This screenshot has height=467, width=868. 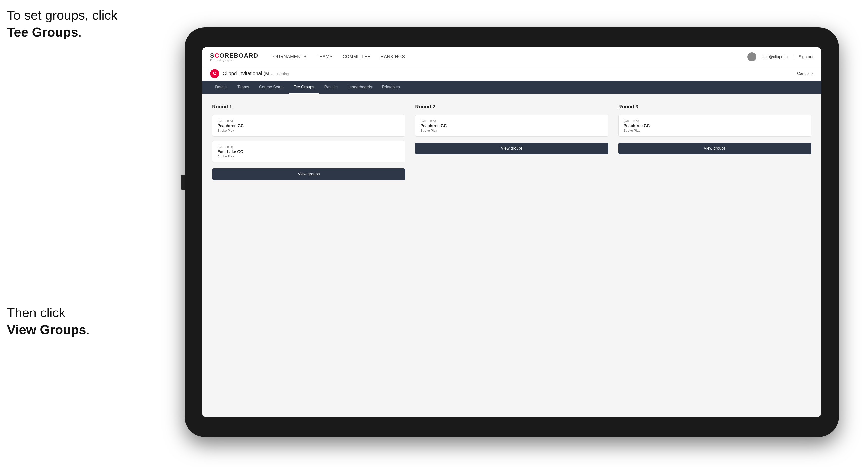 I want to click on round-1-course-b-label: (Course B), so click(x=309, y=147).